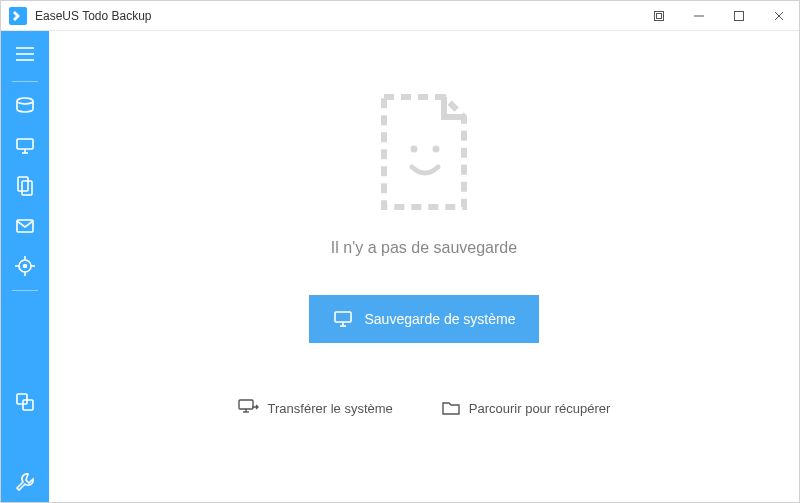 Image resolution: width=800 pixels, height=503 pixels. What do you see at coordinates (25, 442) in the screenshot?
I see `apps-icon` at bounding box center [25, 442].